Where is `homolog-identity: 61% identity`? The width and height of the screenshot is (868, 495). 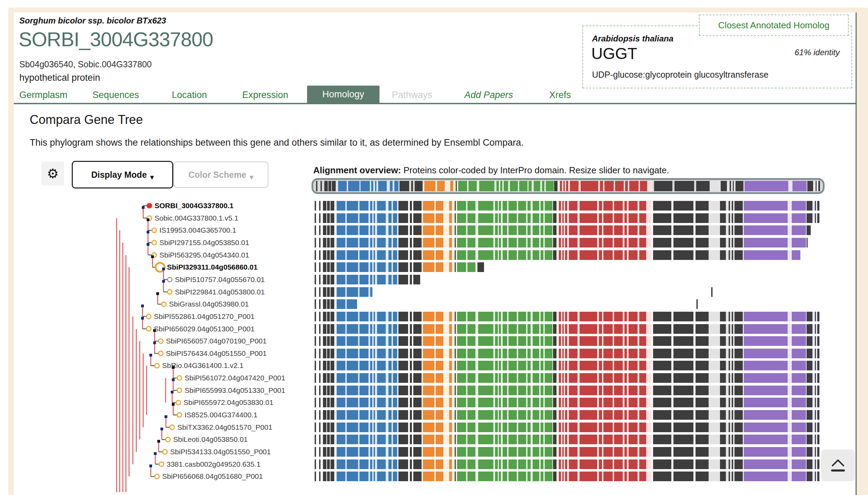 homolog-identity: 61% identity is located at coordinates (817, 52).